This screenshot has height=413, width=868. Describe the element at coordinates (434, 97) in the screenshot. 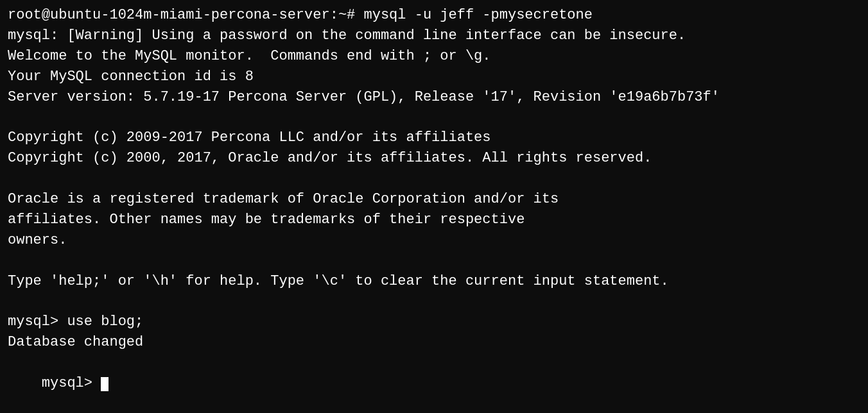

I see `terminal-line: Server version: 5.7.19-17 Percona Server…` at that location.